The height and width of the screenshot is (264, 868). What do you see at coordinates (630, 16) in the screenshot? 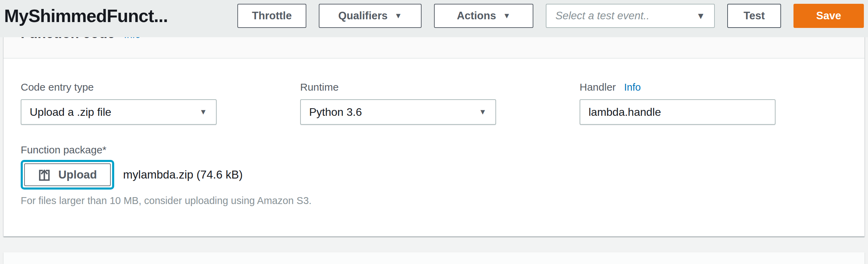
I see `test-event-select: Select a test event.. ▼` at bounding box center [630, 16].